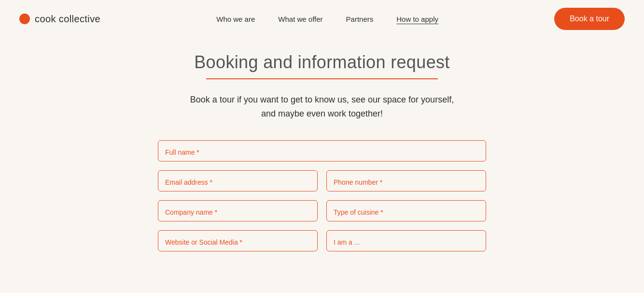 This screenshot has height=293, width=644. What do you see at coordinates (322, 151) in the screenshot?
I see `full-name-input` at bounding box center [322, 151].